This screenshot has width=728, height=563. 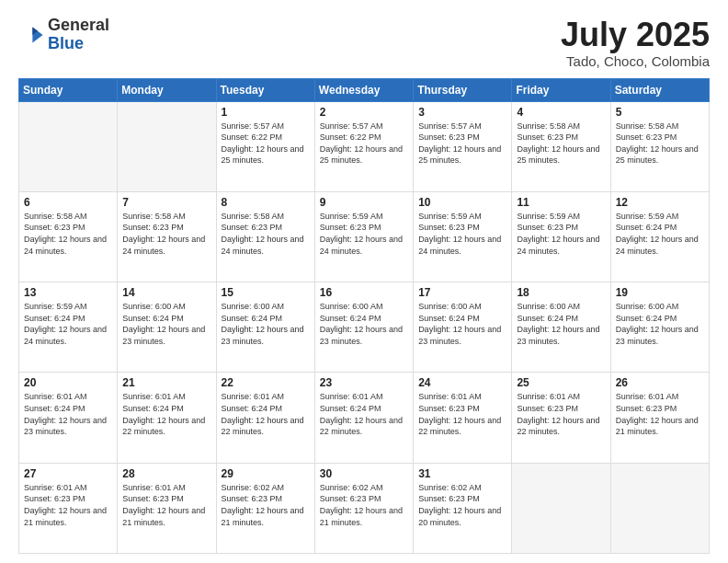 I want to click on calendar-cell: 27Sunrise: 6:01 AMSunset: 6:23 PMDayligh…, so click(x=68, y=508).